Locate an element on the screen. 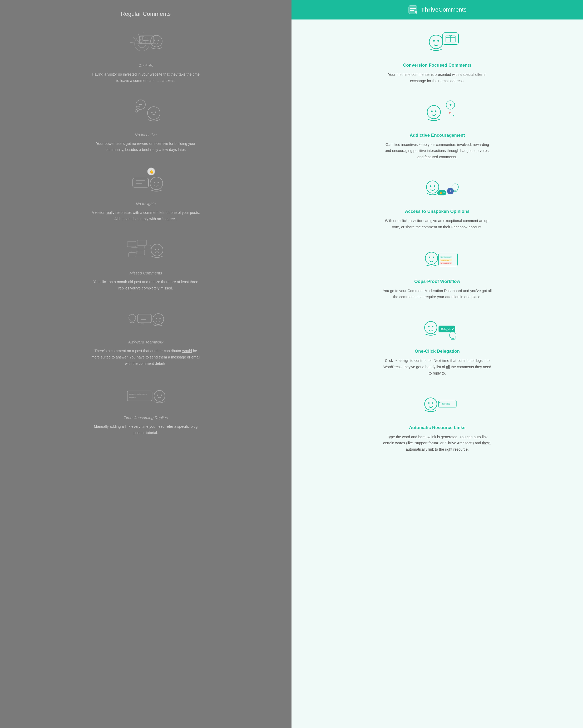 The width and height of the screenshot is (583, 728). awkward-teamwork-icon-area: ...?! is located at coordinates (146, 320).